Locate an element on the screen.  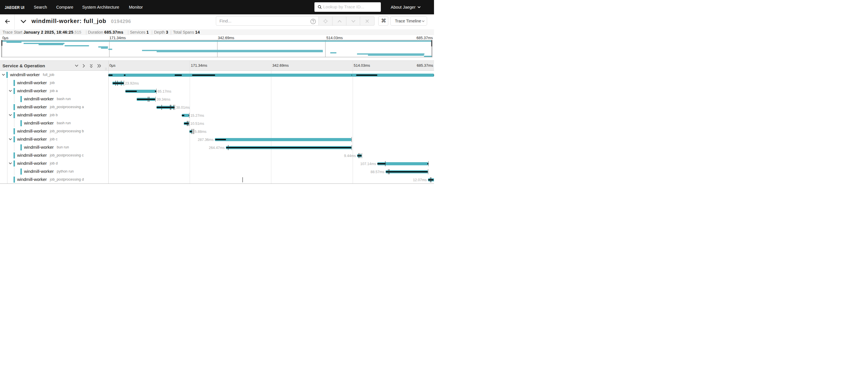
svg-text: 15.27ms is located at coordinates (197, 116).